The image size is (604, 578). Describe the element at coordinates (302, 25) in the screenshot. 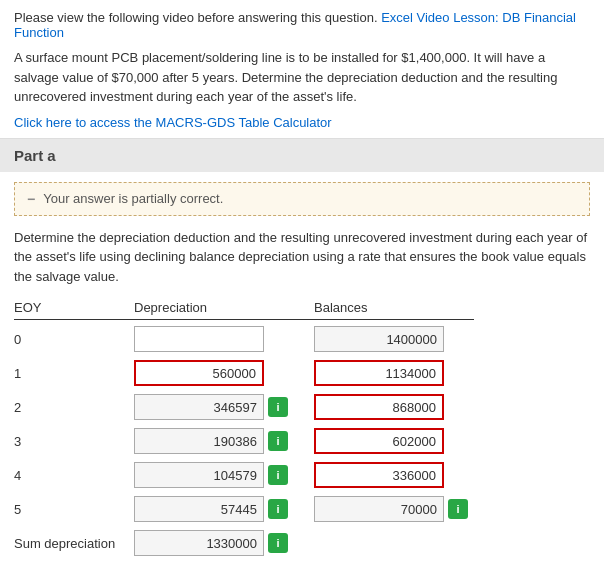

I see `intro-text: Please view the following video before a…` at that location.